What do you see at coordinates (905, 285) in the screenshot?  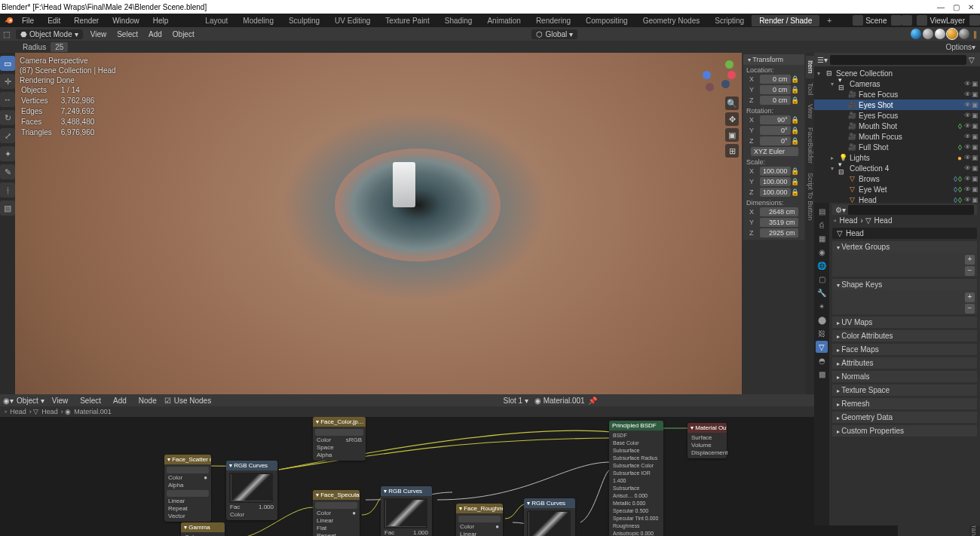 I see `prop-section-header: Shape Keys` at bounding box center [905, 285].